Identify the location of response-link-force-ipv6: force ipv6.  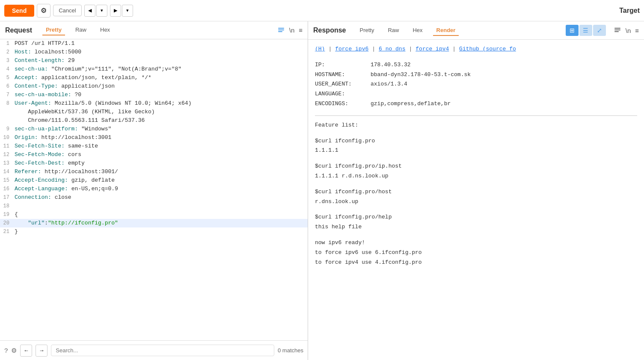
(352, 50).